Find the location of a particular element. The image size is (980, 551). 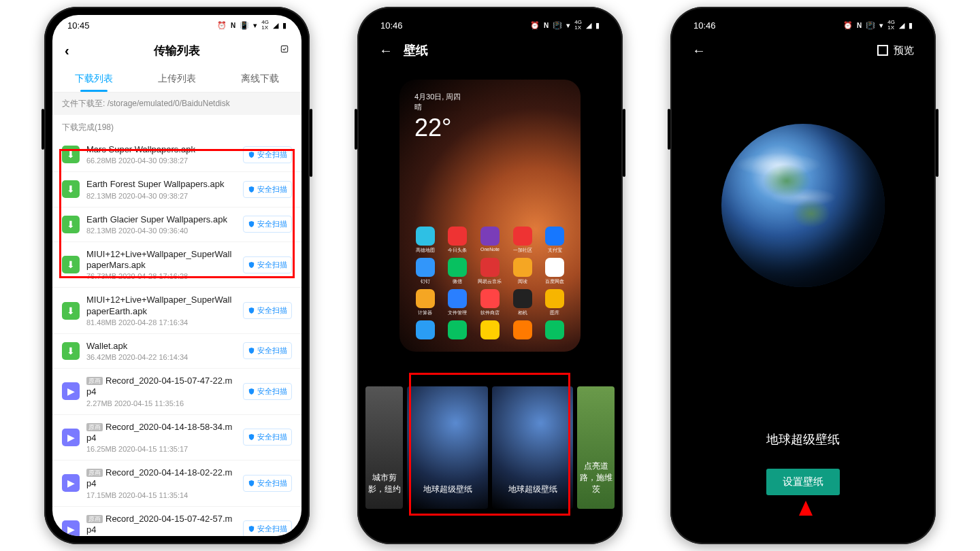

app-label: 一加社区 is located at coordinates (523, 250).